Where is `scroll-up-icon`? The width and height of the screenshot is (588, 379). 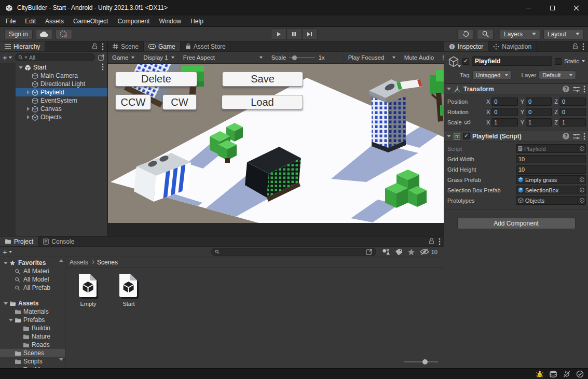 scroll-up-icon is located at coordinates (61, 260).